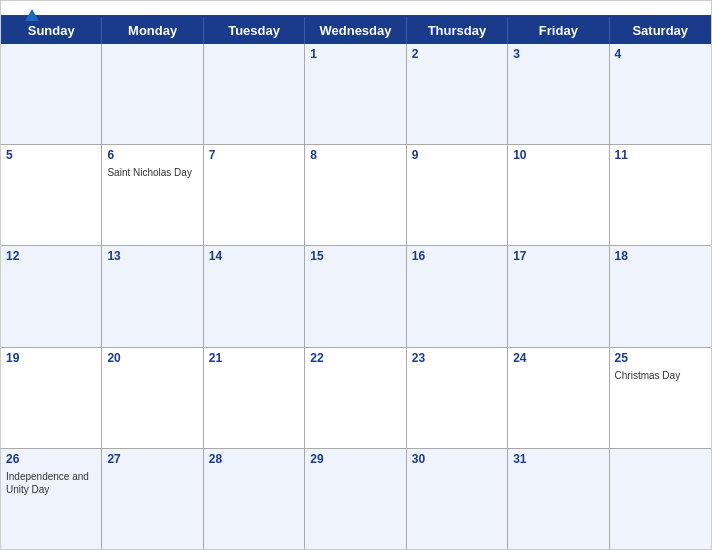 The height and width of the screenshot is (550, 712). Describe the element at coordinates (558, 195) in the screenshot. I see `day-cell: 10` at that location.